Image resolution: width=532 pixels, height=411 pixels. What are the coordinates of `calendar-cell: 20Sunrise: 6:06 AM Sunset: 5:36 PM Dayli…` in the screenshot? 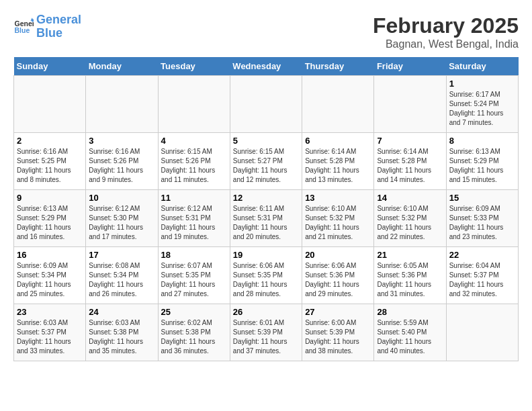 It's located at (339, 275).